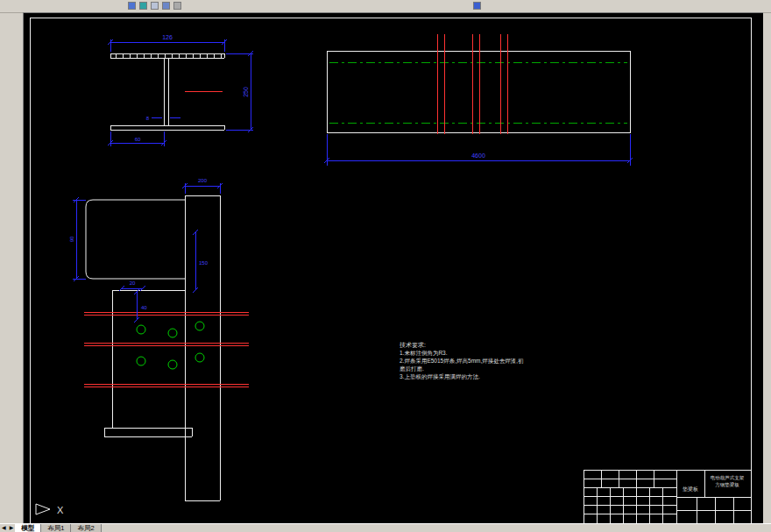 The image size is (771, 532). Describe the element at coordinates (440, 377) in the screenshot. I see `tech-notes-line: 3.上垫板的焊接采用满焊的方法.` at that location.